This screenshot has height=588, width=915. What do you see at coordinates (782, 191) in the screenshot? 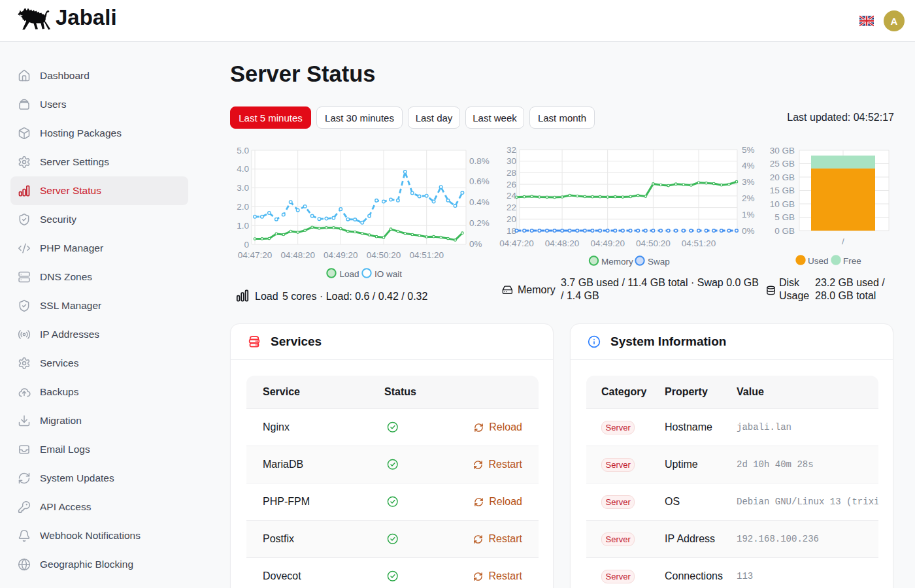
I see `svg-text: 15 GB` at bounding box center [782, 191].